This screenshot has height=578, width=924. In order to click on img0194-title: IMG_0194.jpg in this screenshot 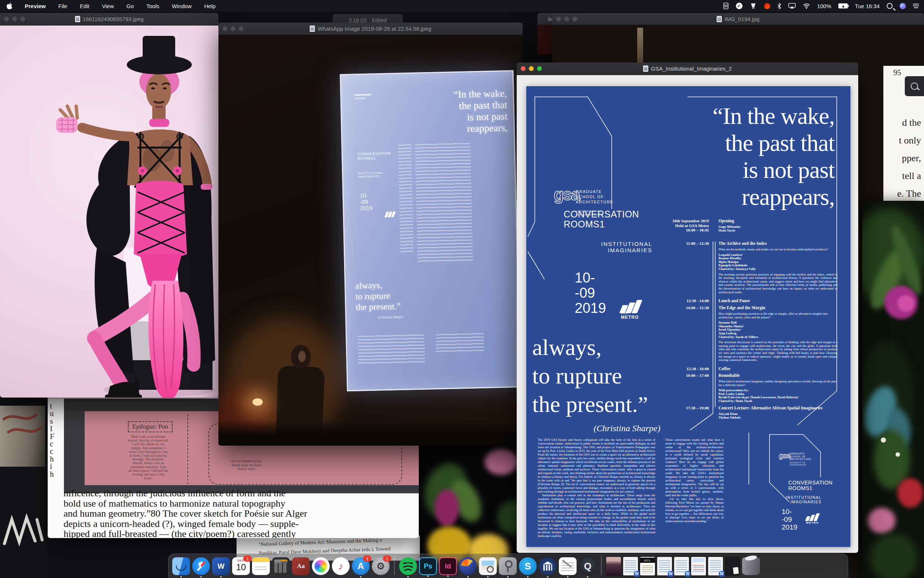, I will do `click(738, 19)`.